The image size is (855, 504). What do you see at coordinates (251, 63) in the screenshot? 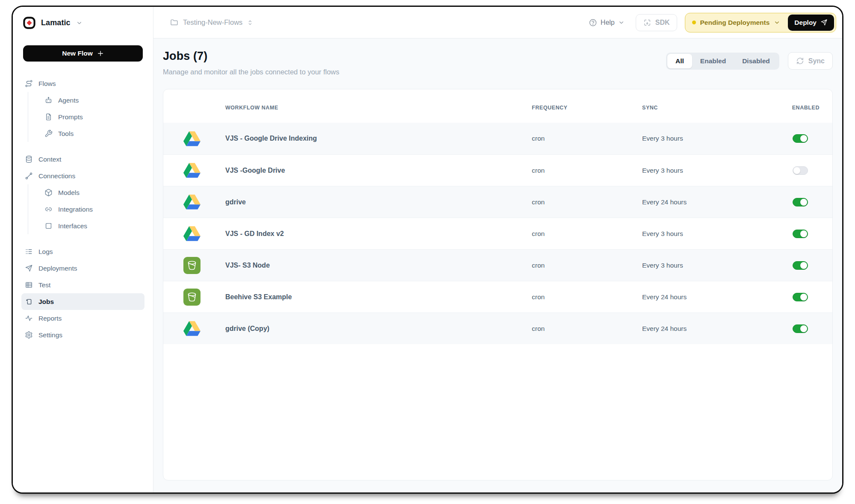
I see `page-title-block: Jobs (7) Manage and monitor all the jobs…` at bounding box center [251, 63].